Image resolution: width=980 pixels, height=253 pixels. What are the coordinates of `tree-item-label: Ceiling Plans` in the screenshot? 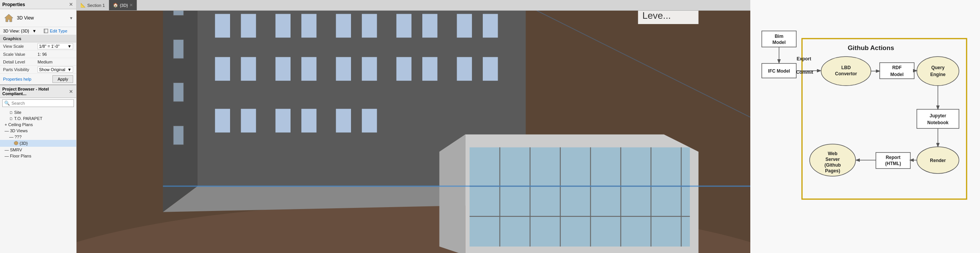 It's located at (20, 125).